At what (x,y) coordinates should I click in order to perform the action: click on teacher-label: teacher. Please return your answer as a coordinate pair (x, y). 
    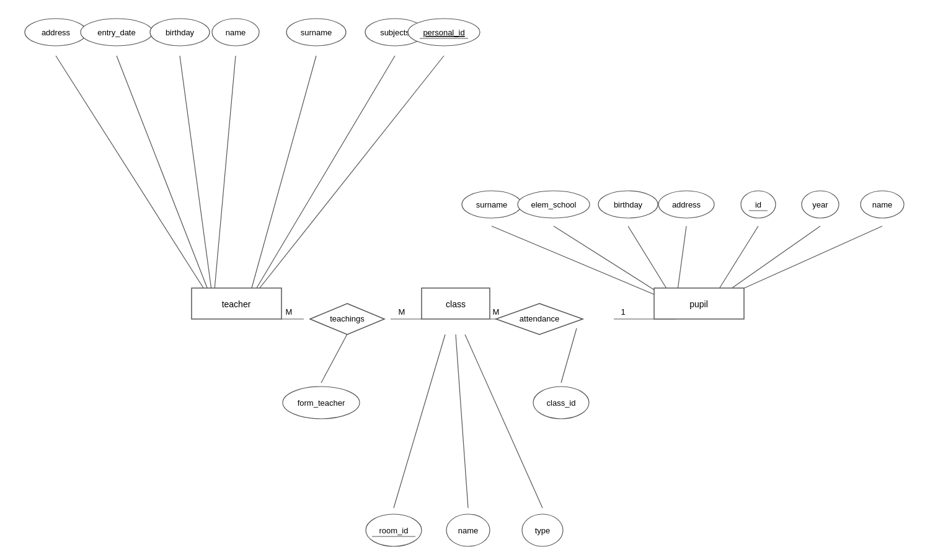
    Looking at the image, I should click on (237, 304).